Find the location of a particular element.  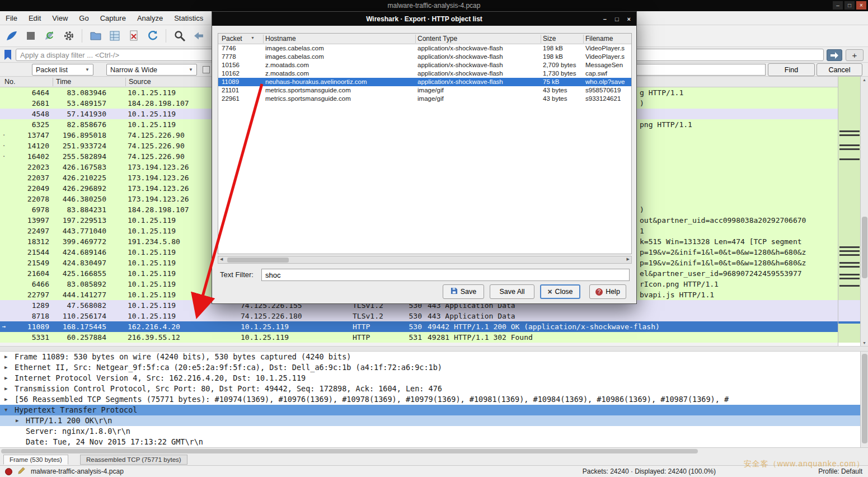

details-scrollbar is located at coordinates (864, 400).